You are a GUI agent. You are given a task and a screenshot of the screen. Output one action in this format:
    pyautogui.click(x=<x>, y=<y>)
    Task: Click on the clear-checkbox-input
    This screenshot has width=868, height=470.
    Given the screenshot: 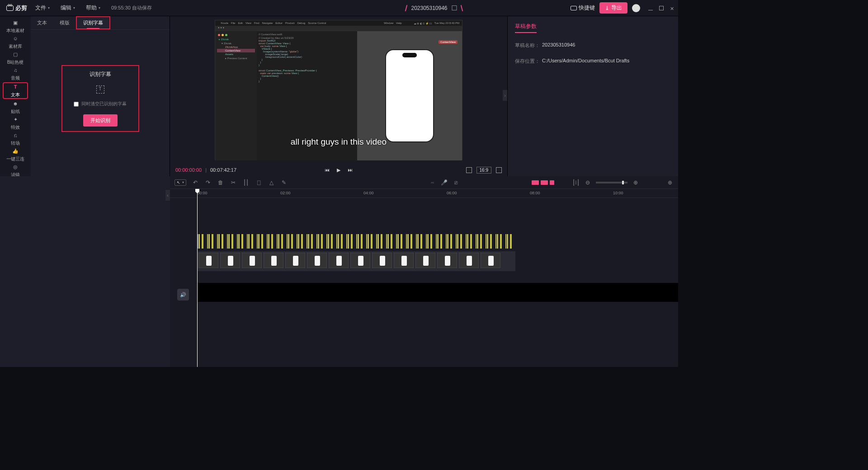 What is the action you would take?
    pyautogui.click(x=76, y=104)
    